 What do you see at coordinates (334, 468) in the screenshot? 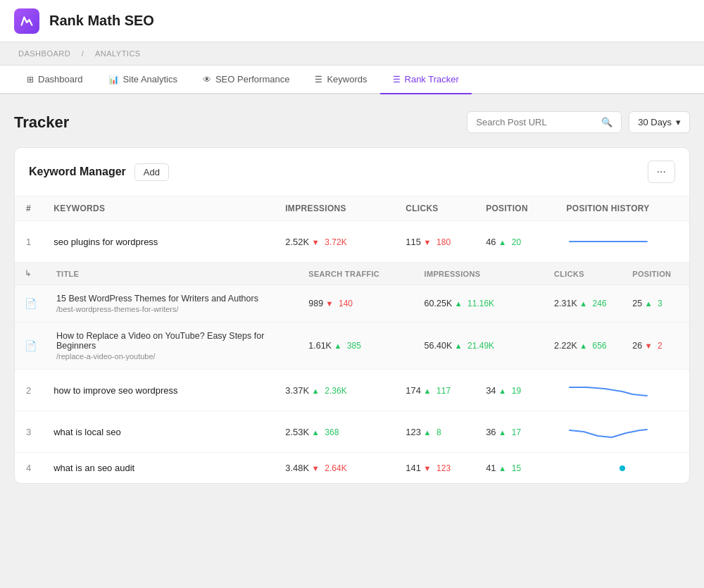
I see `impressions-cell: 3.48K ▼ 2.64K` at bounding box center [334, 468].